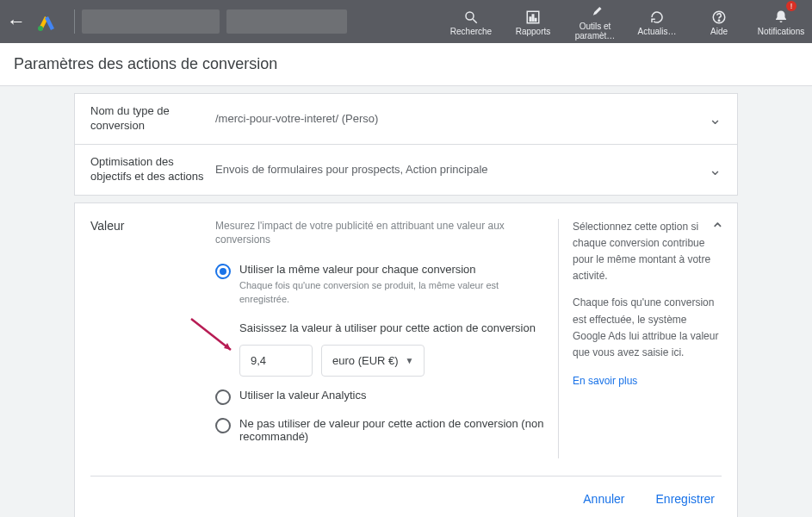 Image resolution: width=812 pixels, height=517 pixels. I want to click on account-selector, so click(151, 22).